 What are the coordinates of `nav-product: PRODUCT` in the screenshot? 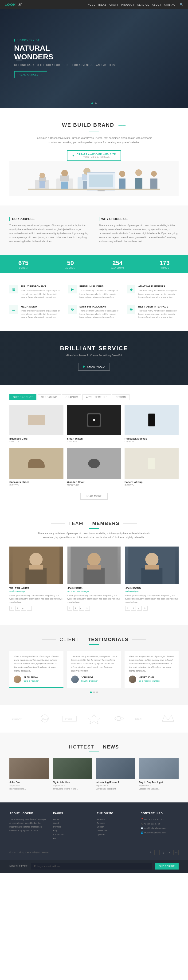 It's located at (128, 5).